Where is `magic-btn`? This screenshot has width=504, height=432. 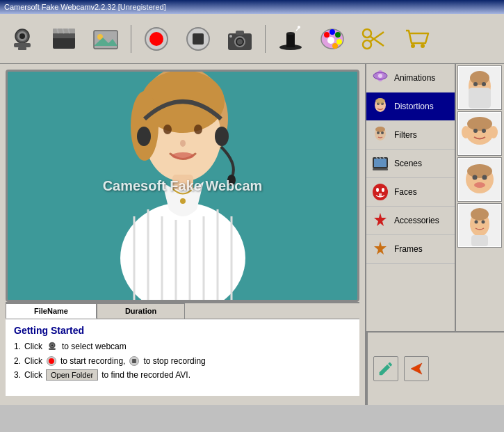 magic-btn is located at coordinates (291, 39).